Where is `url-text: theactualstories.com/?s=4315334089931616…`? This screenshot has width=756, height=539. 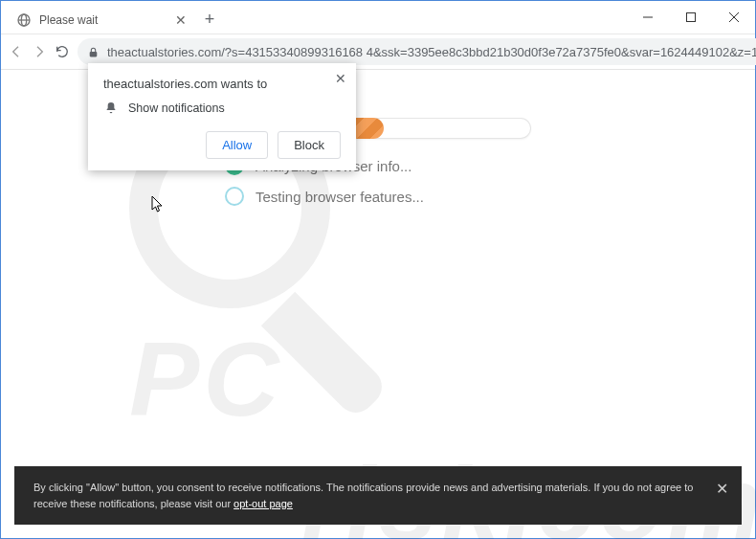 url-text: theactualstories.com/?s=4315334089931616… is located at coordinates (432, 52).